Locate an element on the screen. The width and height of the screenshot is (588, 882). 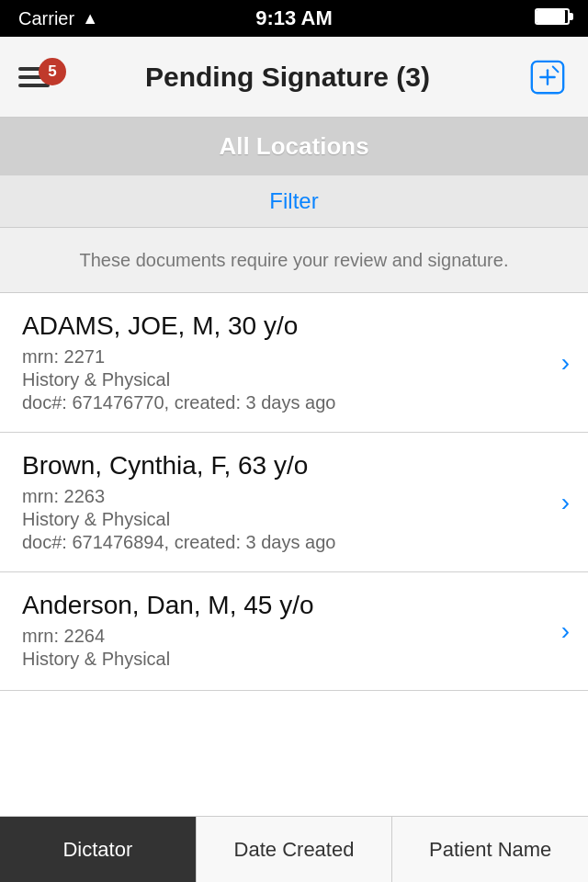
nav-bar: 5 Pending Signature (3) is located at coordinates (294, 77).